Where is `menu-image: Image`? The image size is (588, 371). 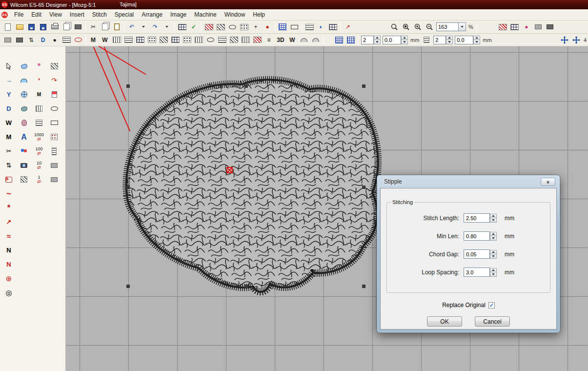 menu-image: Image is located at coordinates (179, 15).